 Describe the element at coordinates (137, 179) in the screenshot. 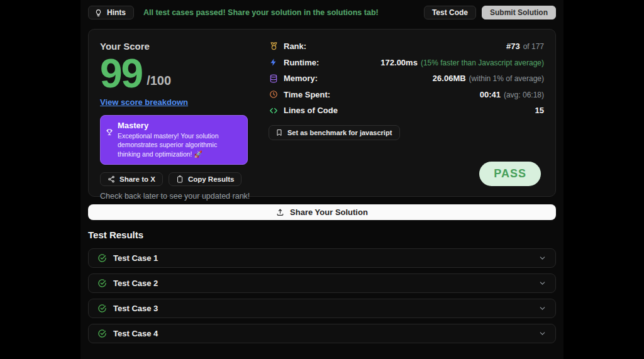

I see `share-to-x-label: Share to X` at that location.